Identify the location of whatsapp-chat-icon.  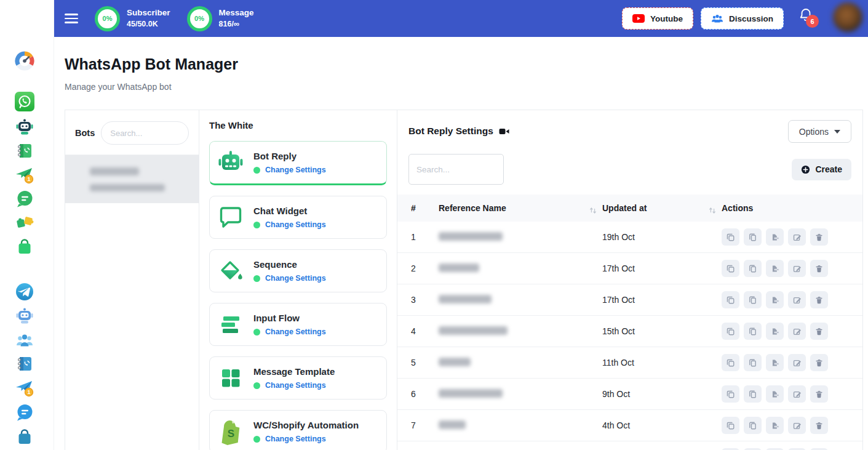
(25, 199).